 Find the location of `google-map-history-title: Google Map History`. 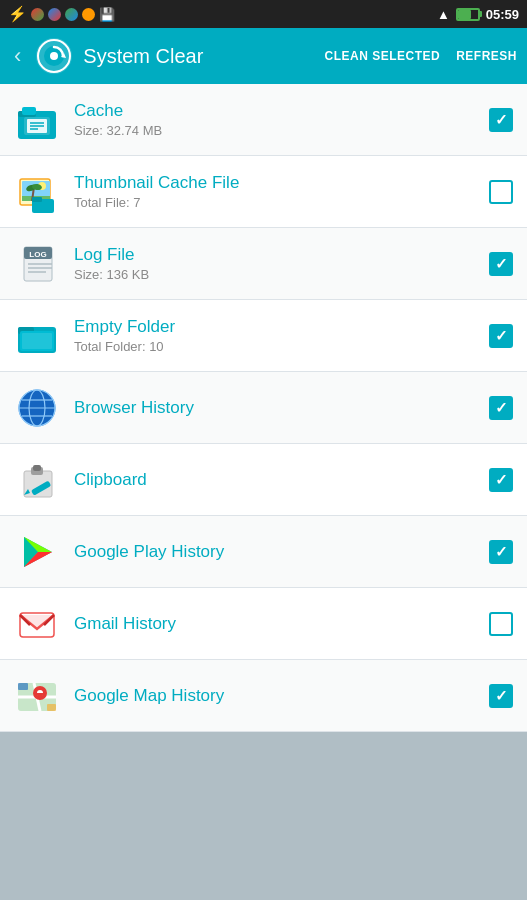

google-map-history-title: Google Map History is located at coordinates (274, 696).